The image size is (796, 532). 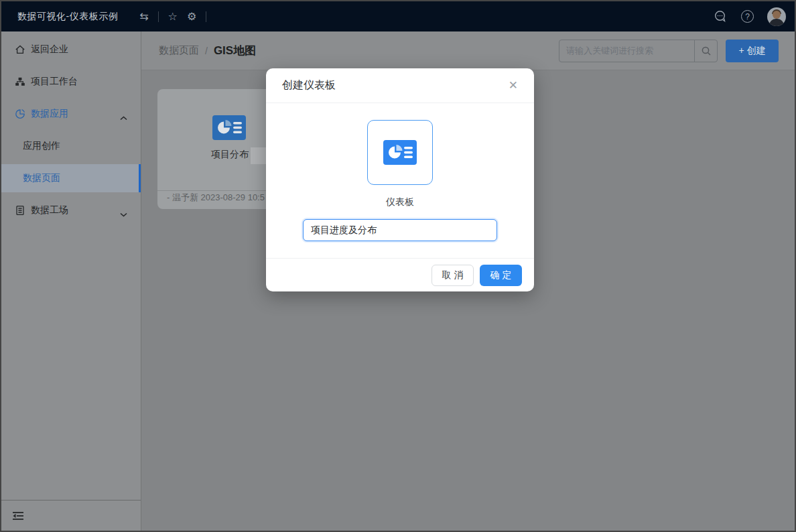 What do you see at coordinates (752, 51) in the screenshot?
I see `create-button: + 创建` at bounding box center [752, 51].